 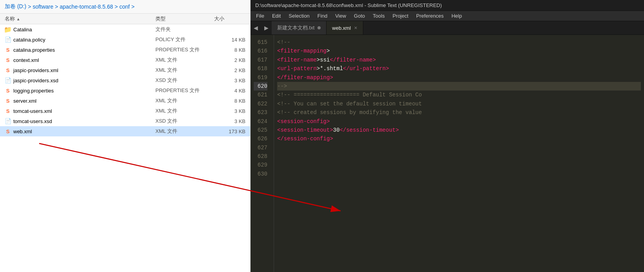 I want to click on file-name: jaspic-providers.xsd, so click(x=36, y=81).